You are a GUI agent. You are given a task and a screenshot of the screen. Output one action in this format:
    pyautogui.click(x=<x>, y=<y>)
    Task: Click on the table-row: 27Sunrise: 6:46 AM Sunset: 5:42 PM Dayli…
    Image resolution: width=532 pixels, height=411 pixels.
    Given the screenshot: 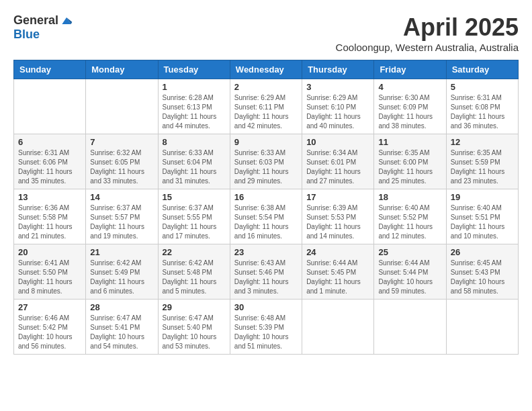 What is the action you would take?
    pyautogui.click(x=50, y=327)
    